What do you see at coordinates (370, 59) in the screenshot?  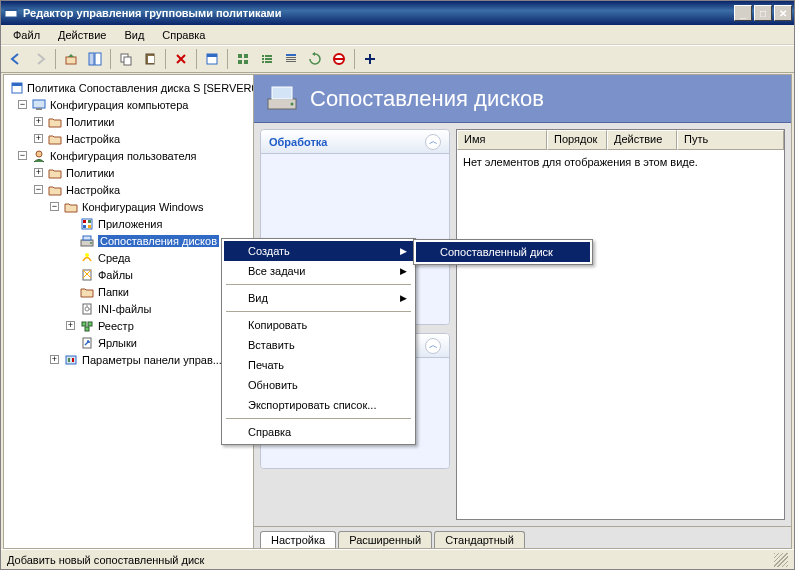 I see `add-button` at bounding box center [370, 59].